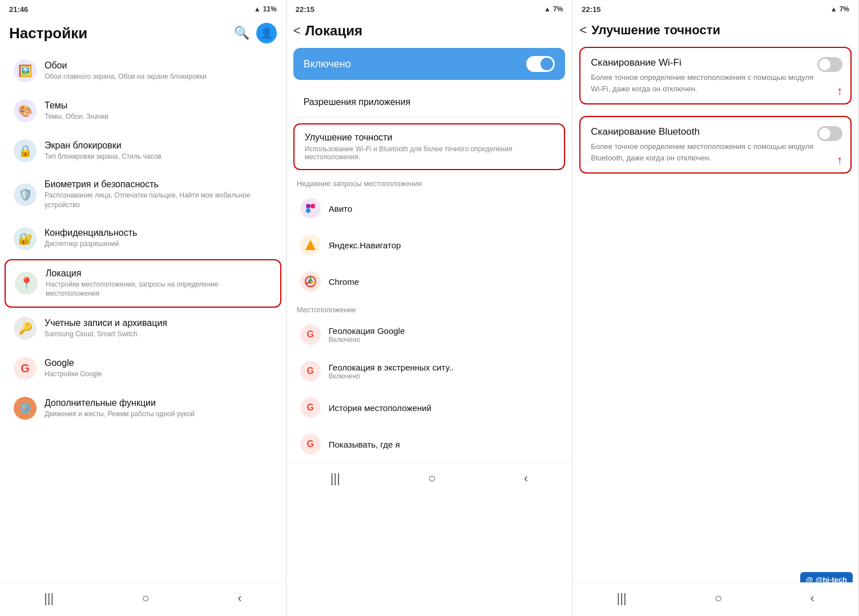 The width and height of the screenshot is (859, 616). I want to click on geo-emergency: G Геолокация в экстренных ситу.. Включен…, so click(429, 371).